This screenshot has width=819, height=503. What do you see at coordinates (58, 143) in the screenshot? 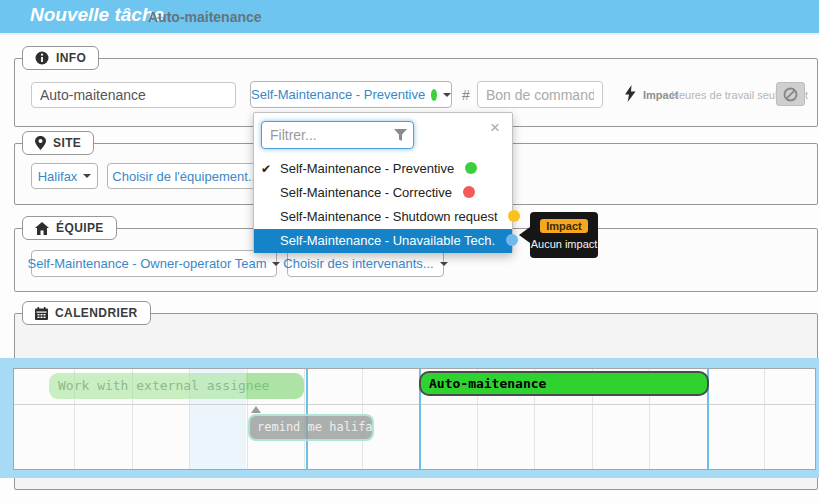
I see `site-section-tab: SITE` at bounding box center [58, 143].